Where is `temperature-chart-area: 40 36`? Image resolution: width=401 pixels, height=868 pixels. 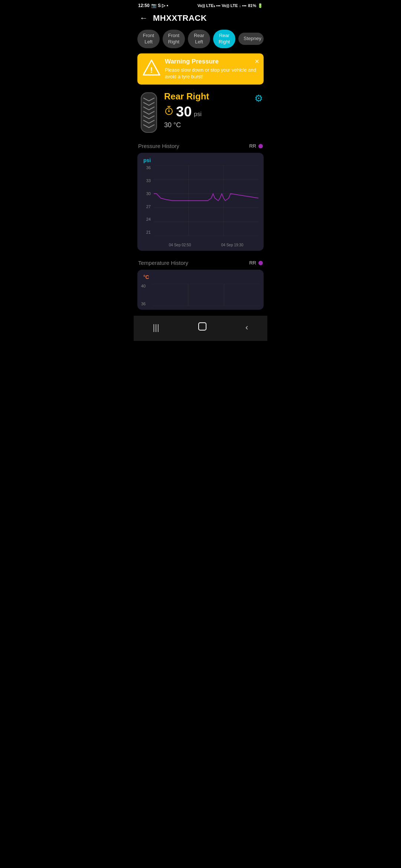
temperature-chart-area: 40 36 is located at coordinates (200, 294).